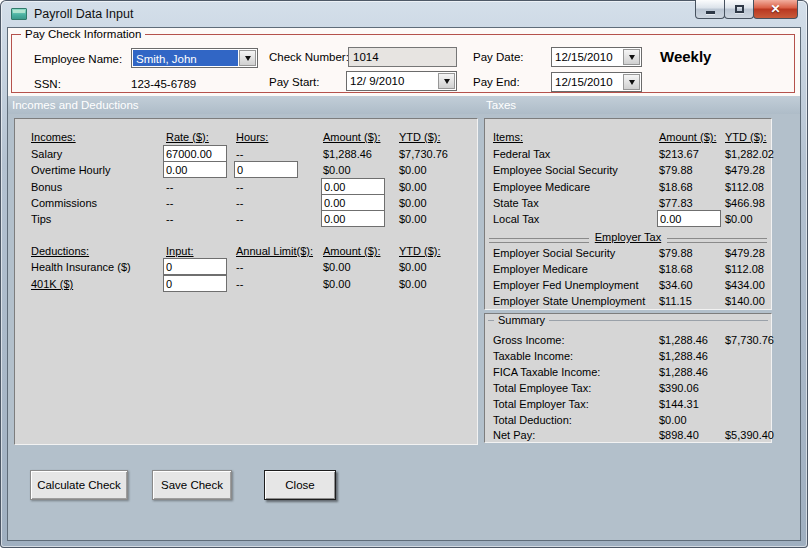 Image resolution: width=808 pixels, height=548 pixels. Describe the element at coordinates (541, 404) in the screenshot. I see `summary-row-label: Total Employer Tax:` at that location.